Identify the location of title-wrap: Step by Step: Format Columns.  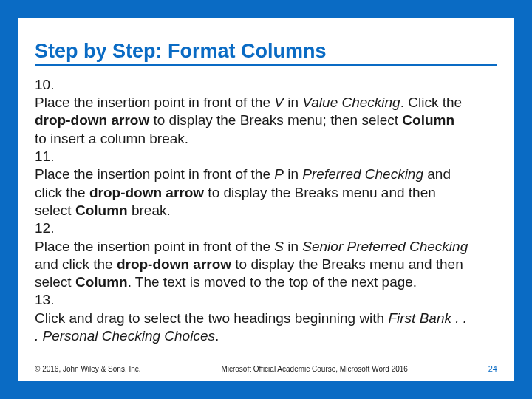
(266, 44).